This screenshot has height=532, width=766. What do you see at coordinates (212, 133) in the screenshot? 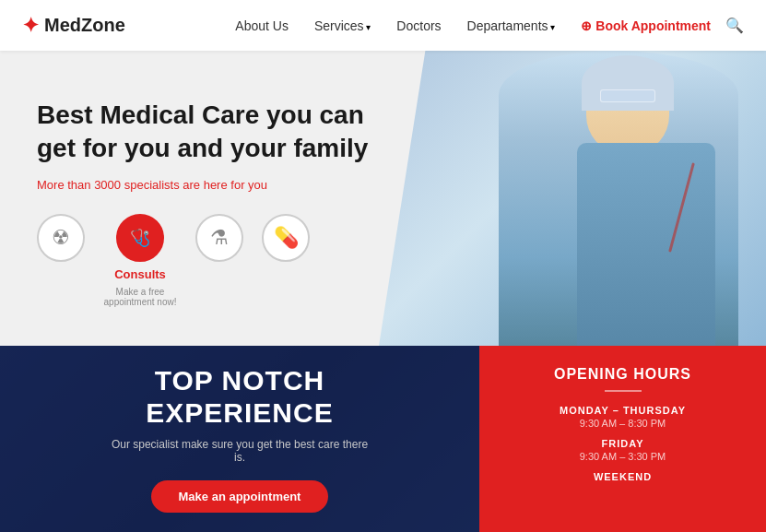
I see `hero-title: Best Medical Care you can get for you an…` at bounding box center [212, 133].